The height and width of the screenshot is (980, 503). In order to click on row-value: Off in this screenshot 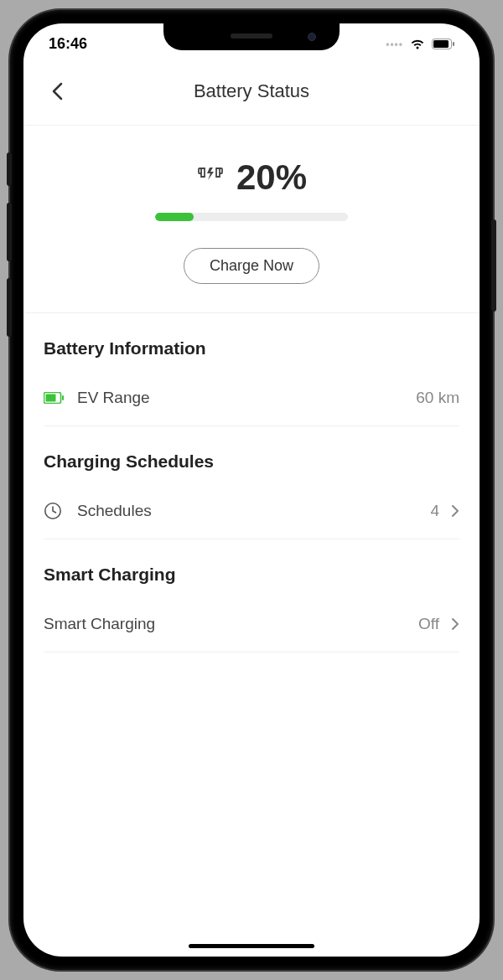, I will do `click(429, 624)`.